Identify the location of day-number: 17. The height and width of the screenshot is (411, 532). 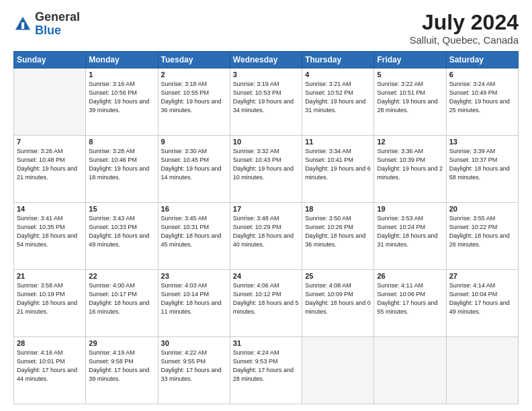
(266, 209).